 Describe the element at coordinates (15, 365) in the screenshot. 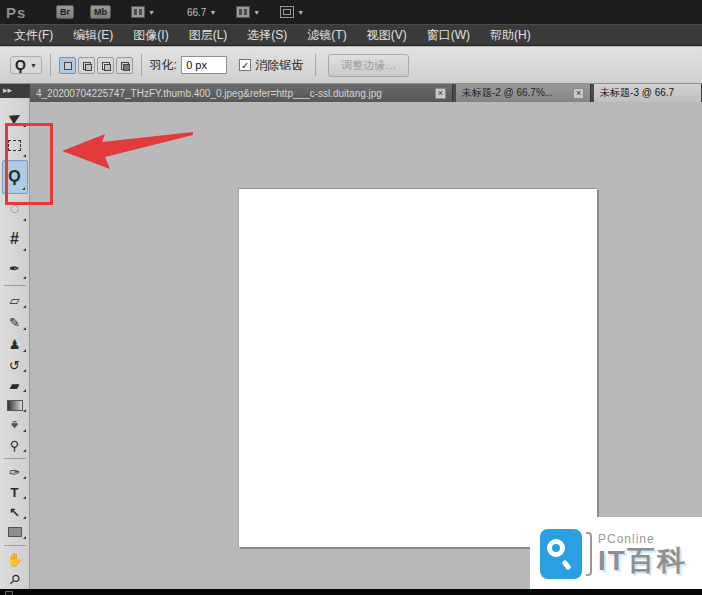

I see `history-brush-tool: ↺` at that location.